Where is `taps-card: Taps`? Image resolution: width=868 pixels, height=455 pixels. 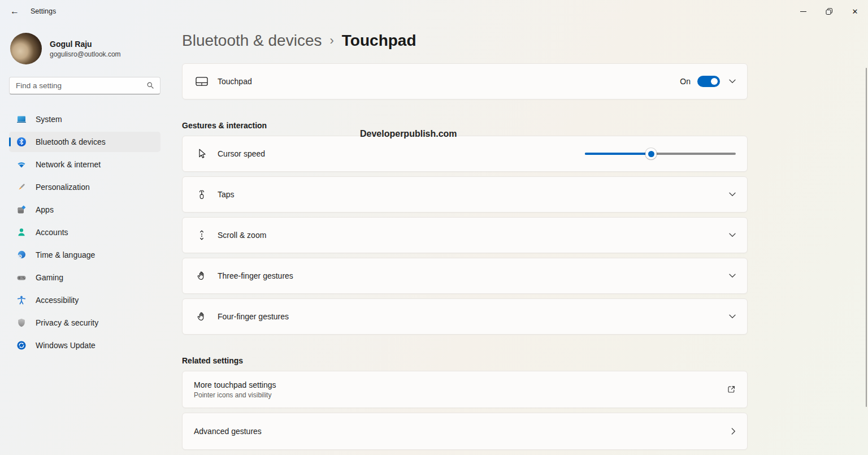
taps-card: Taps is located at coordinates (465, 194).